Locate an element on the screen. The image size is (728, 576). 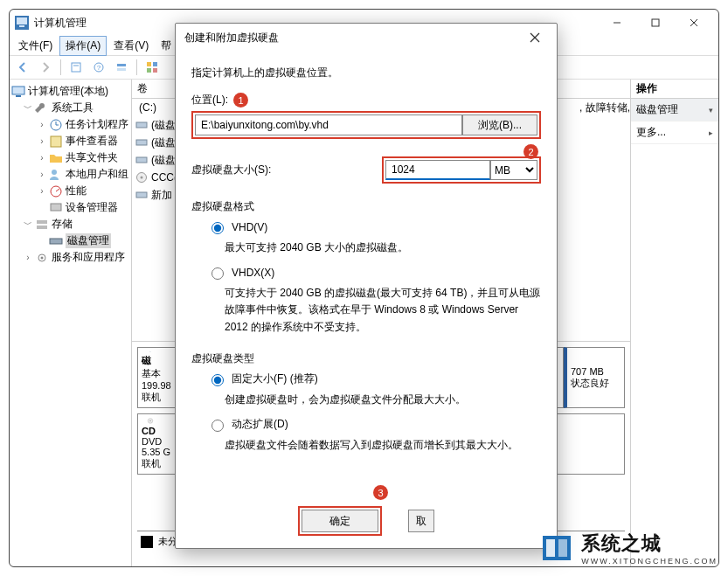
cd-icon is located at coordinates (142, 177).